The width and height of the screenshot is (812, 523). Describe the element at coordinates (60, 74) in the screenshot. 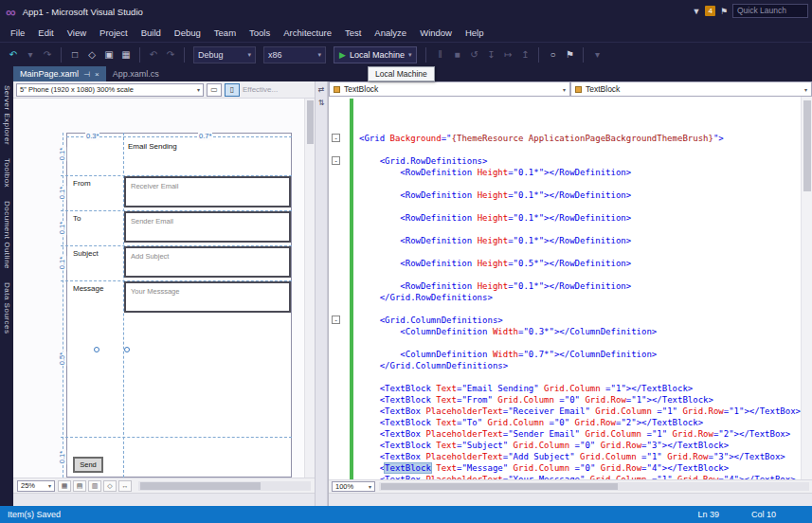

I see `document-tab-mainpage-xaml: MainPage.xaml⊣×` at that location.